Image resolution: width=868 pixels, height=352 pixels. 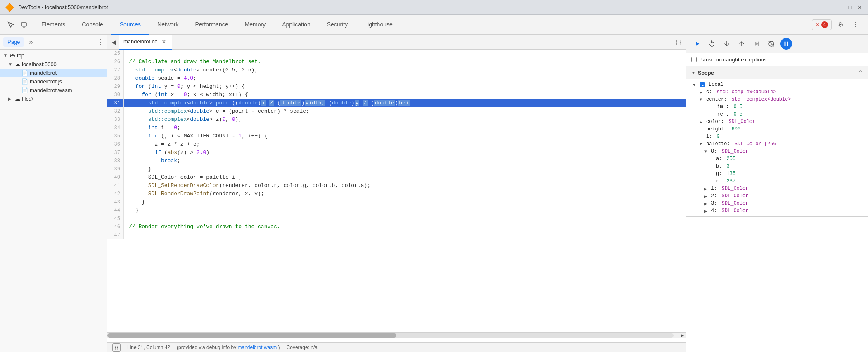 What do you see at coordinates (296, 25) in the screenshot?
I see `tab-application: Application` at bounding box center [296, 25].